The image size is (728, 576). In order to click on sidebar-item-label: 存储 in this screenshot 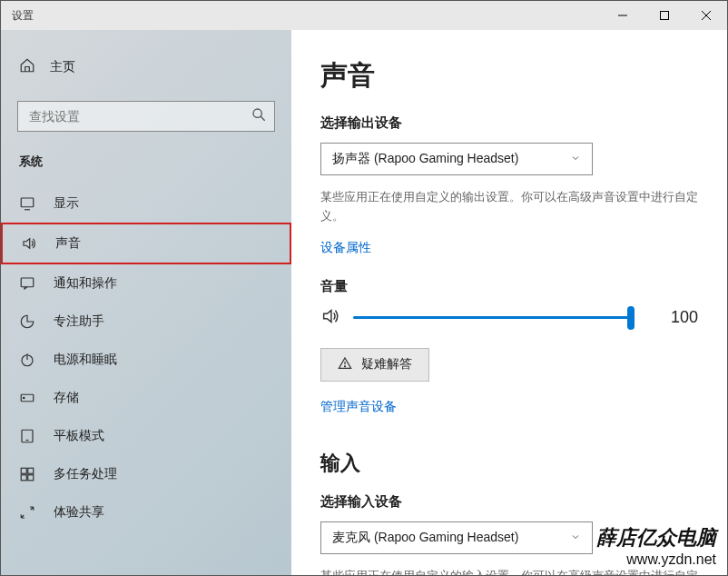, I will do `click(66, 398)`.